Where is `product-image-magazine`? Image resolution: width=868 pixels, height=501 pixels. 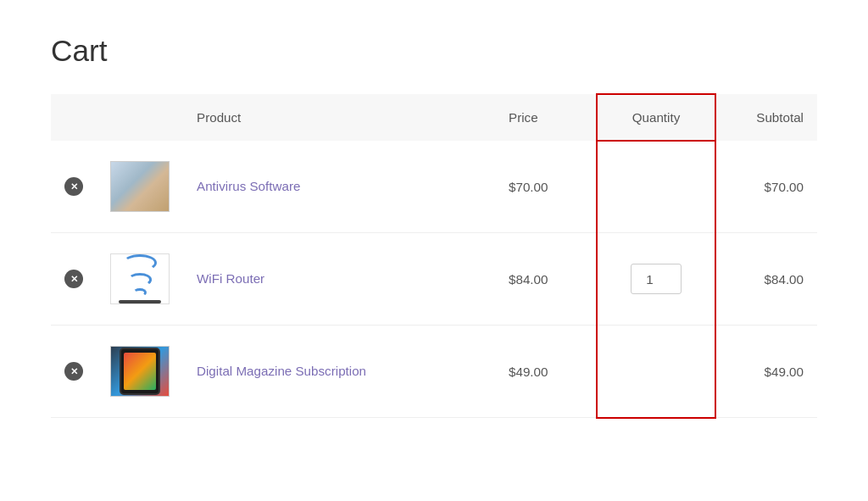 product-image-magazine is located at coordinates (140, 371).